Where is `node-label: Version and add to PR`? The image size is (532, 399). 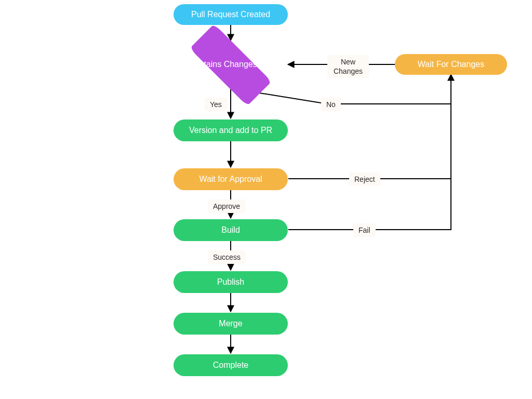
node-label: Version and add to PR is located at coordinates (231, 130).